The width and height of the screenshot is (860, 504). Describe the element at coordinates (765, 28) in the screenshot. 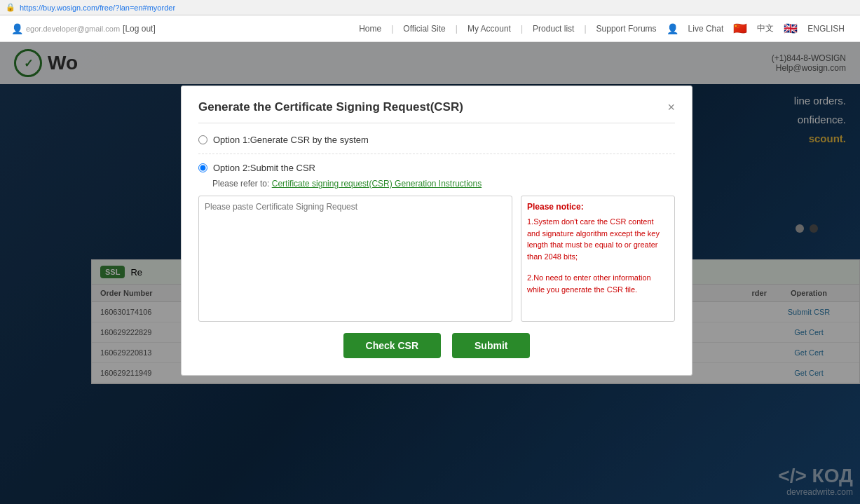

I see `lang-cn: 中文` at that location.